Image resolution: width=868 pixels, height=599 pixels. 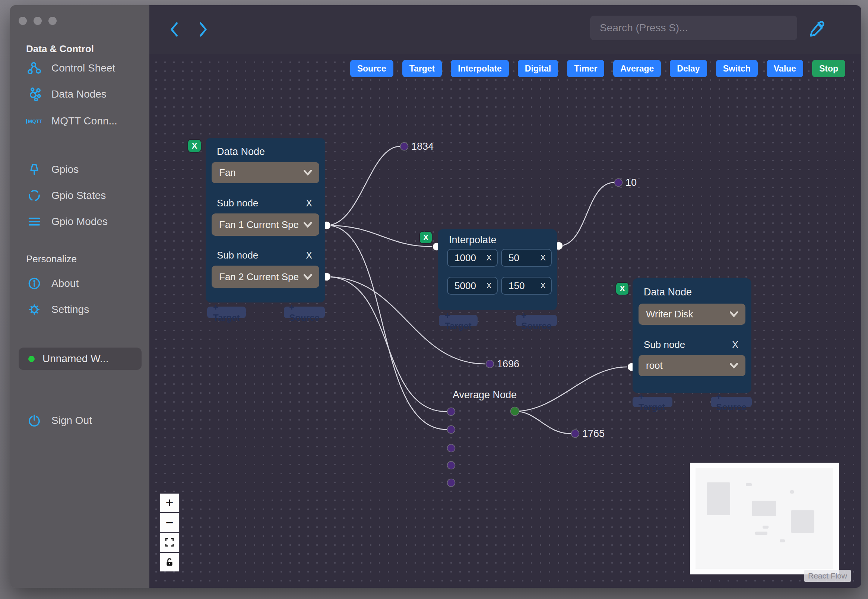 I want to click on back-icon, so click(x=175, y=29).